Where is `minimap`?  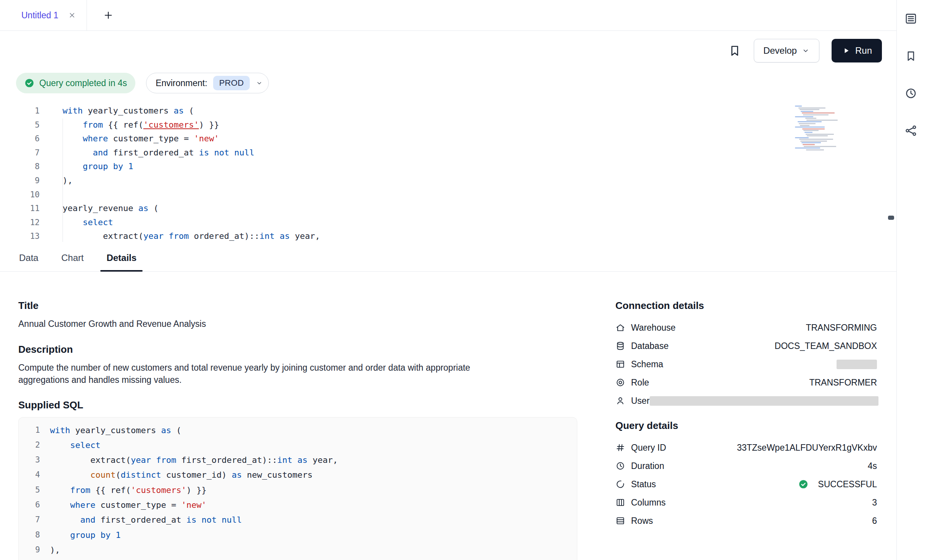 minimap is located at coordinates (817, 128).